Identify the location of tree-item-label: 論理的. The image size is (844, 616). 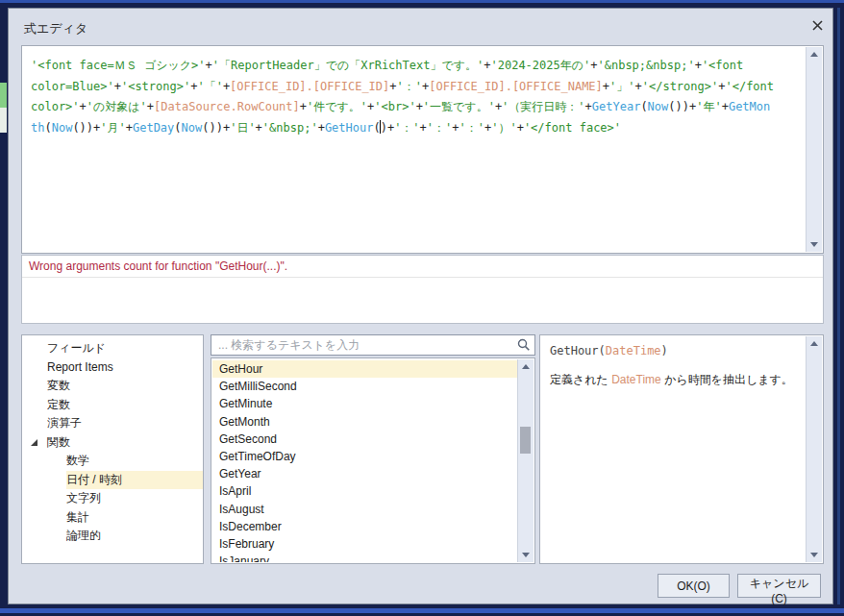
(135, 536).